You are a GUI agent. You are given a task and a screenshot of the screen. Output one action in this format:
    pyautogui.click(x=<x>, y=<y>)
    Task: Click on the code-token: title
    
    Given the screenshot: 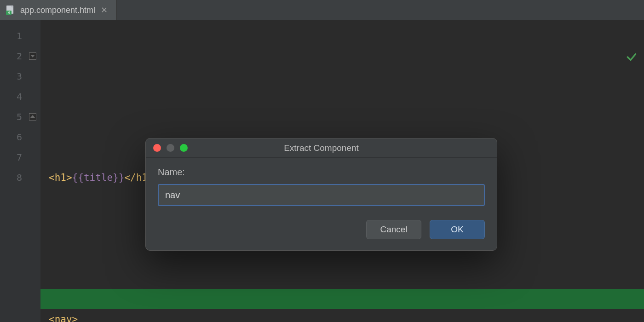 What is the action you would take?
    pyautogui.click(x=98, y=178)
    